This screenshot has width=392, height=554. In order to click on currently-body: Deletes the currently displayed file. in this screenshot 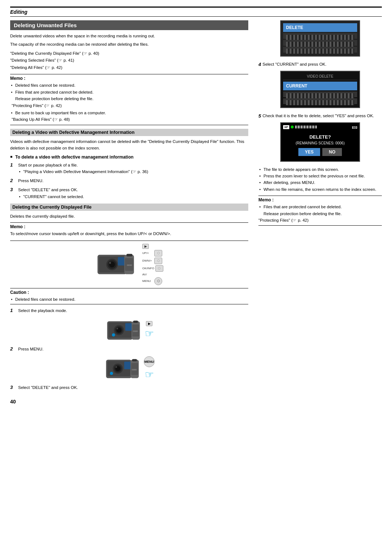, I will do `click(129, 216)`.